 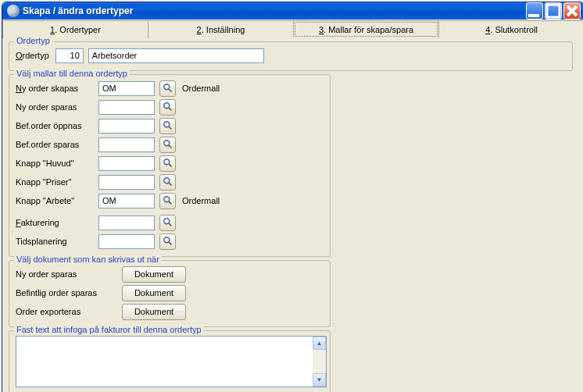 What do you see at coordinates (535, 11) in the screenshot?
I see `minimize-button` at bounding box center [535, 11].